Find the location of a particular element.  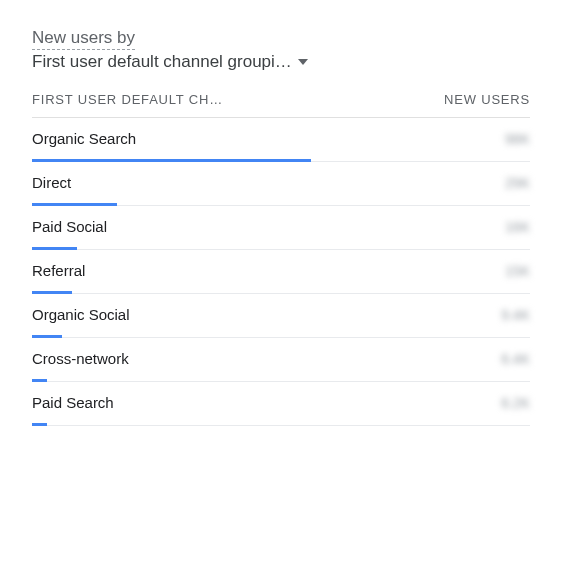

card-title: New users by First user default channel … is located at coordinates (281, 50).